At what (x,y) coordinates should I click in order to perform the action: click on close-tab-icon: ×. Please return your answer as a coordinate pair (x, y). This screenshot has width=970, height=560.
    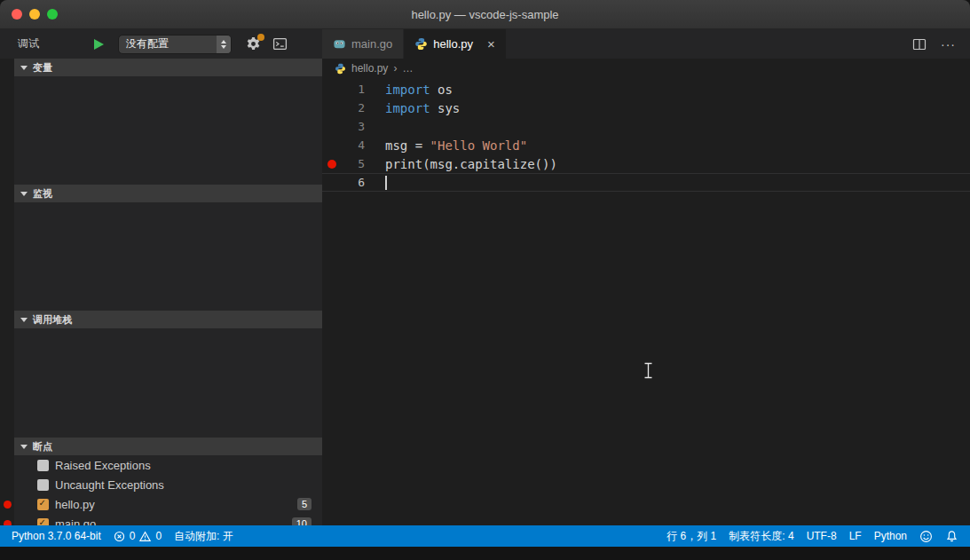
    Looking at the image, I should click on (492, 44).